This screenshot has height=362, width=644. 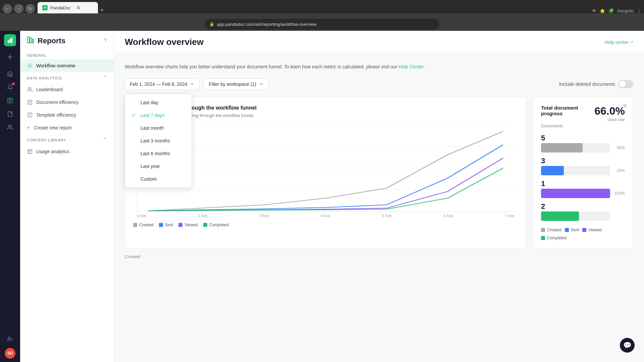 I want to click on tab-close-btn: ✕, so click(x=78, y=8).